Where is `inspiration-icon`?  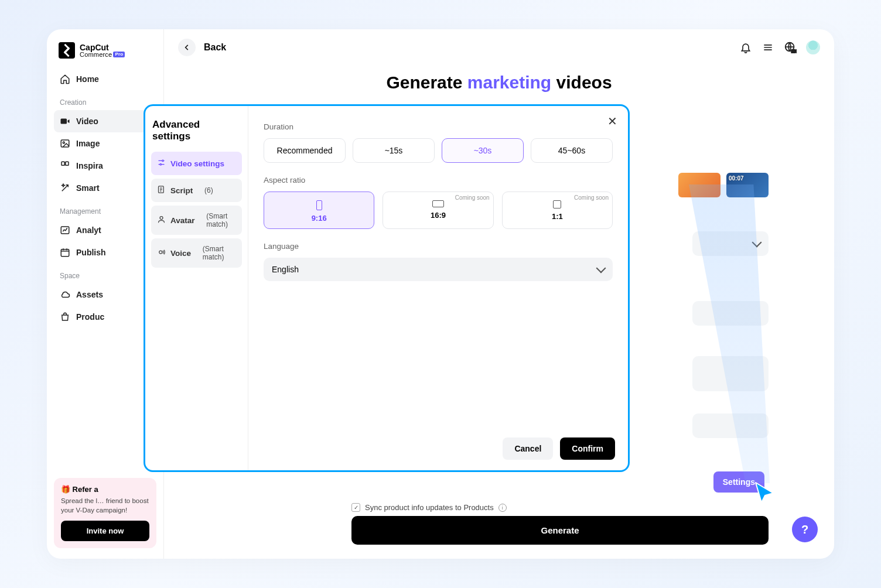 inspiration-icon is located at coordinates (65, 166).